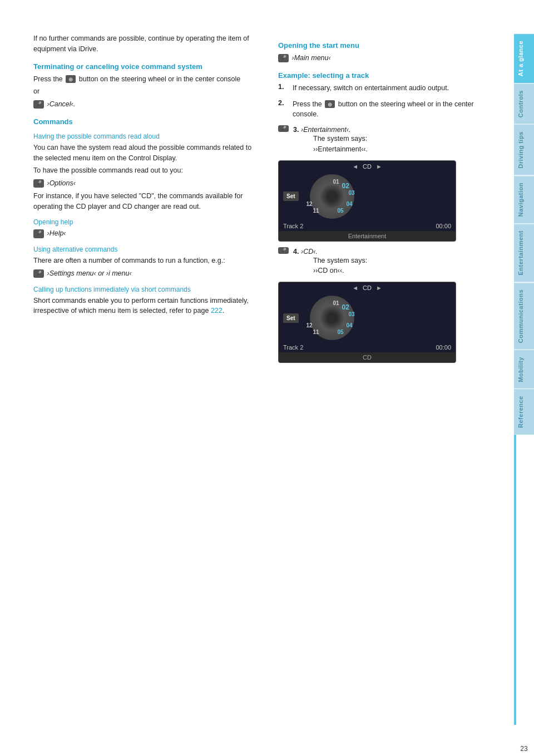 The width and height of the screenshot is (534, 756). Describe the element at coordinates (296, 130) in the screenshot. I see `step-3-num: 3.` at that location.